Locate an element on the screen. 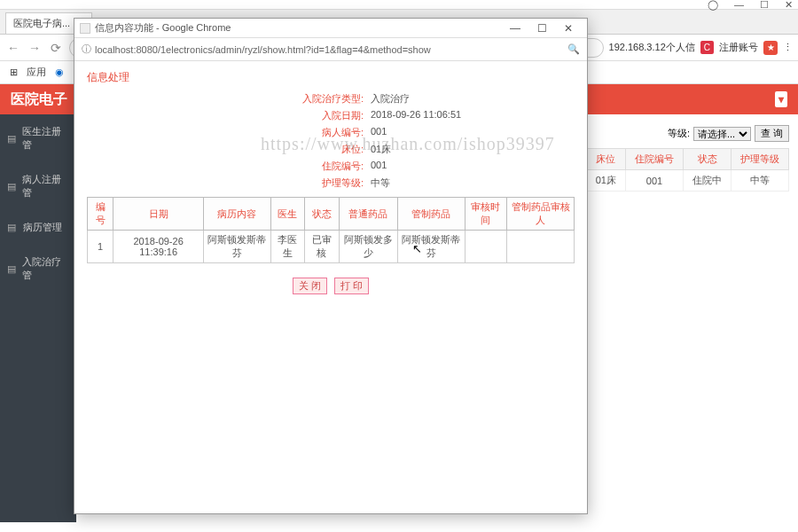 This screenshot has width=798, height=532. rth-3: 医生 is located at coordinates (287, 215).